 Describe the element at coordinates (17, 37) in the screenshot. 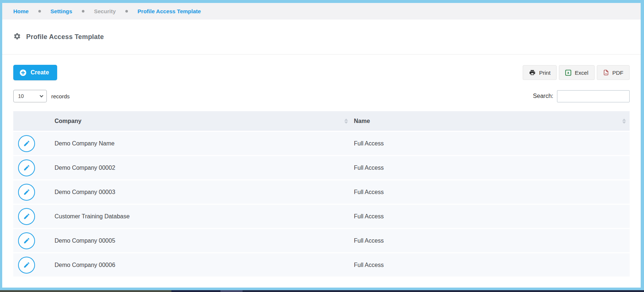

I see `gear-icon` at that location.